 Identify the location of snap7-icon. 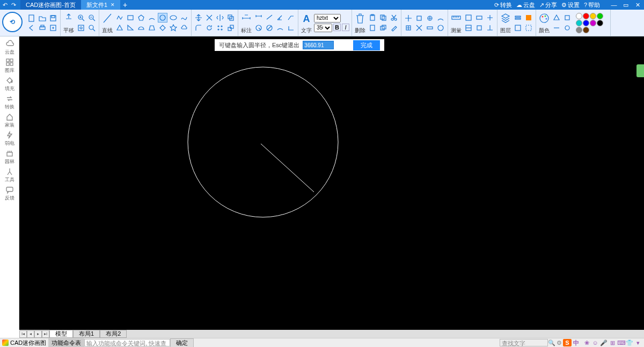
(430, 28).